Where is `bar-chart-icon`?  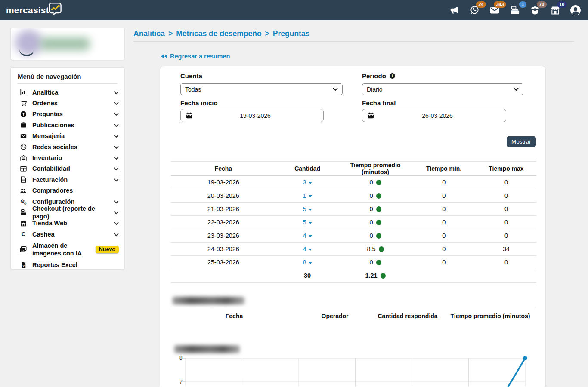
bar-chart-icon is located at coordinates (23, 92).